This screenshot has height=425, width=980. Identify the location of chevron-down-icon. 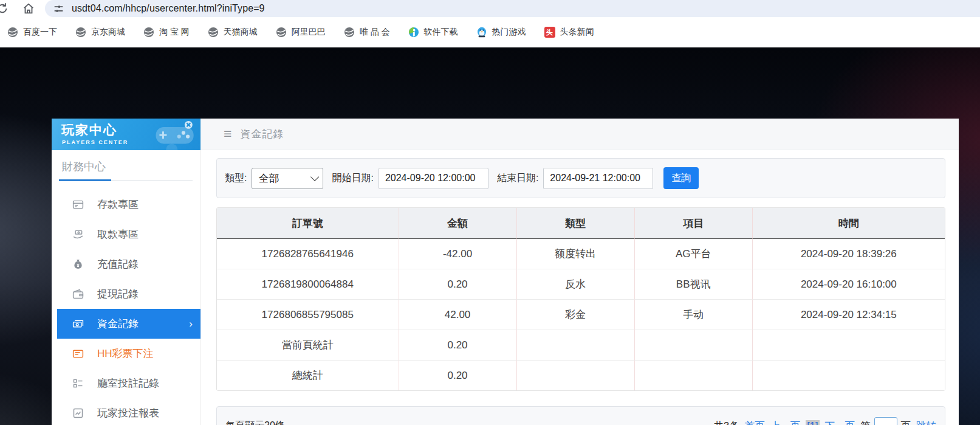
(315, 177).